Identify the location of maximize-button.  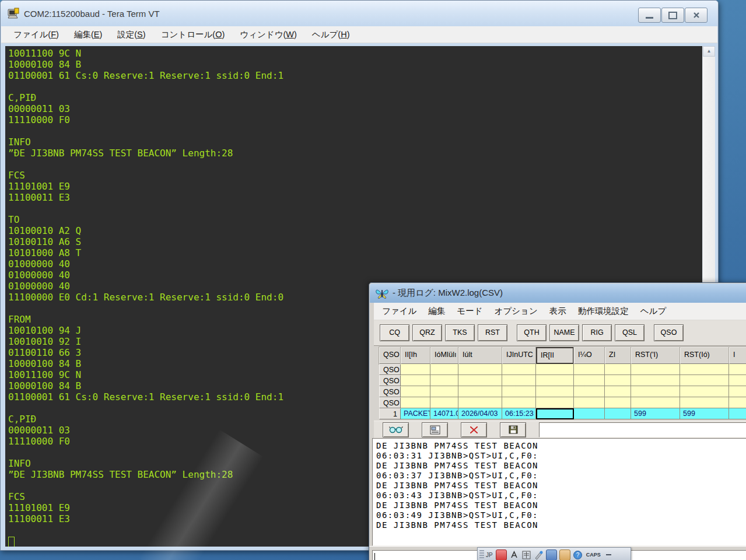
(673, 15).